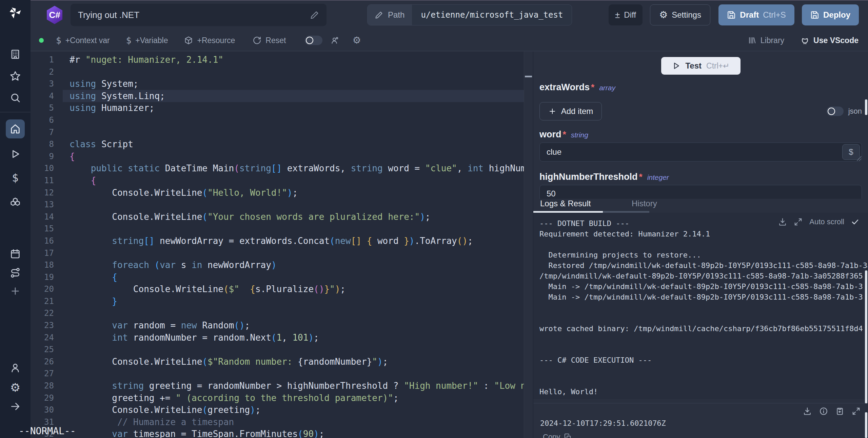 This screenshot has height=438, width=868. Describe the element at coordinates (390, 15) in the screenshot. I see `path-label-segment: Path` at that location.